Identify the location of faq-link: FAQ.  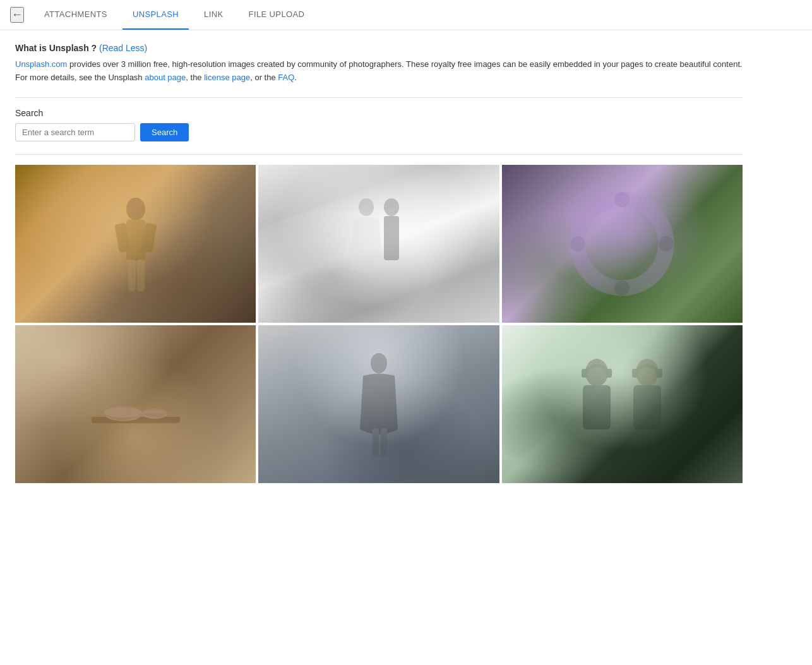
(286, 77).